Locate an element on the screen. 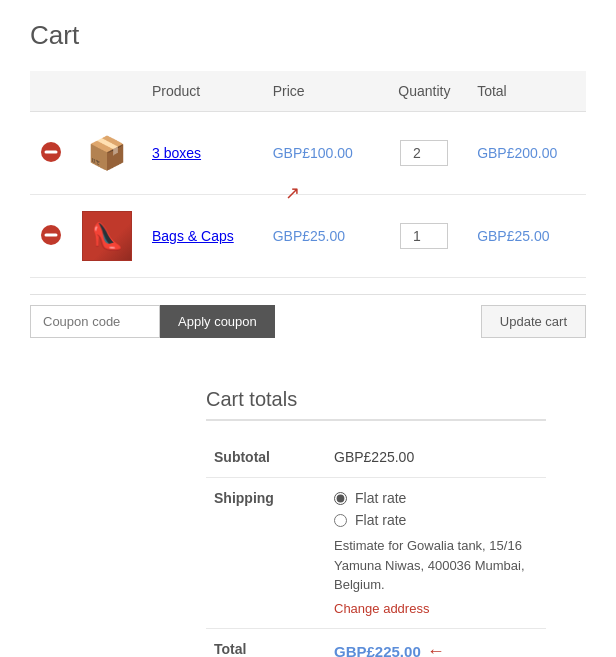 The height and width of the screenshot is (657, 616). coupon-left: Apply coupon is located at coordinates (152, 322).